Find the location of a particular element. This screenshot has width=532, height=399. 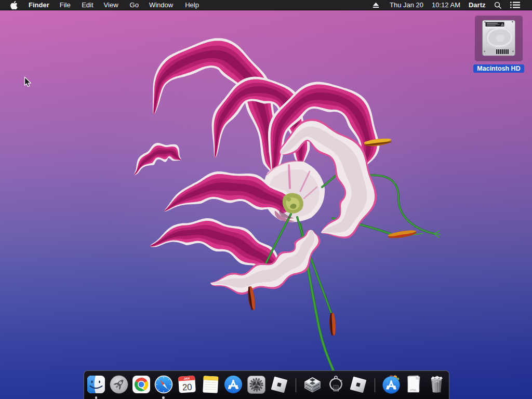

spotlight-menu-extra is located at coordinates (498, 5).